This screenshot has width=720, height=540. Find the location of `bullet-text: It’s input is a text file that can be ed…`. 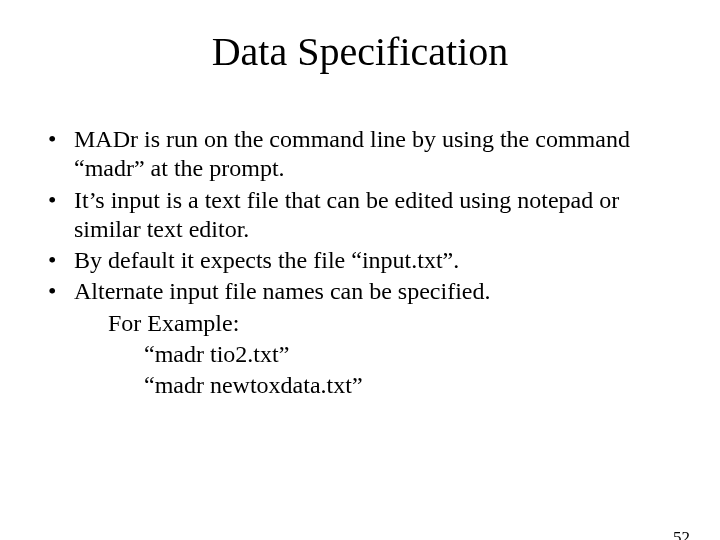

bullet-text: It’s input is a text file that can be ed… is located at coordinates (346, 214).